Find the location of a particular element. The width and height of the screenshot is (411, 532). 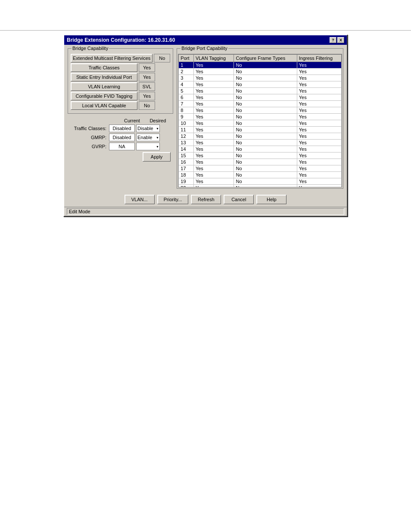

table-row: 4YesNoYes is located at coordinates (260, 84).